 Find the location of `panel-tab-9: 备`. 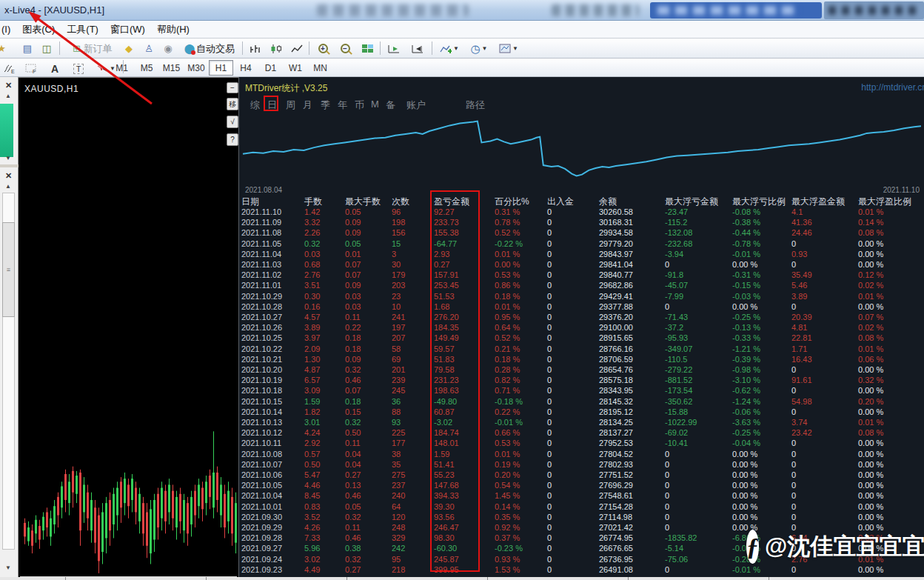

panel-tab-9: 备 is located at coordinates (391, 105).